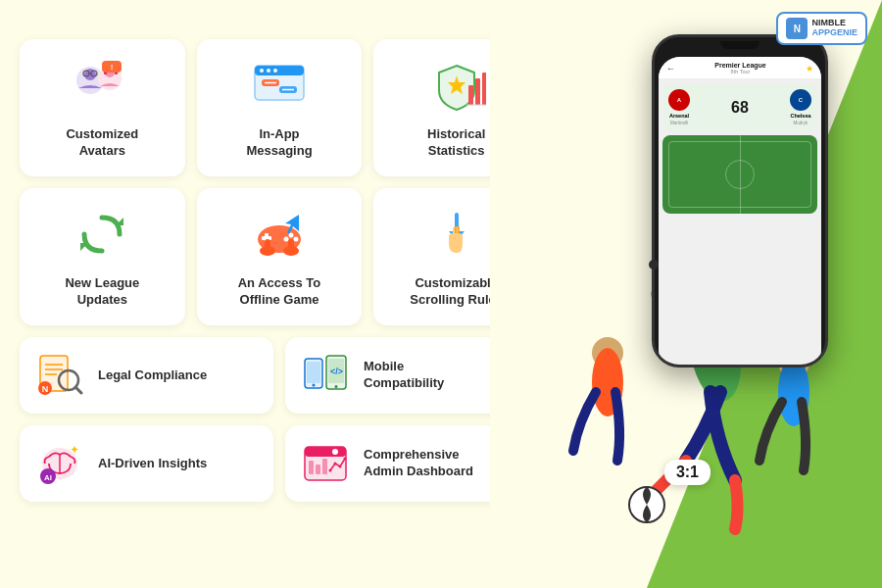 Image resolution: width=882 pixels, height=588 pixels. Describe the element at coordinates (679, 123) in the screenshot. I see `player1-name: Martinelli` at that location.